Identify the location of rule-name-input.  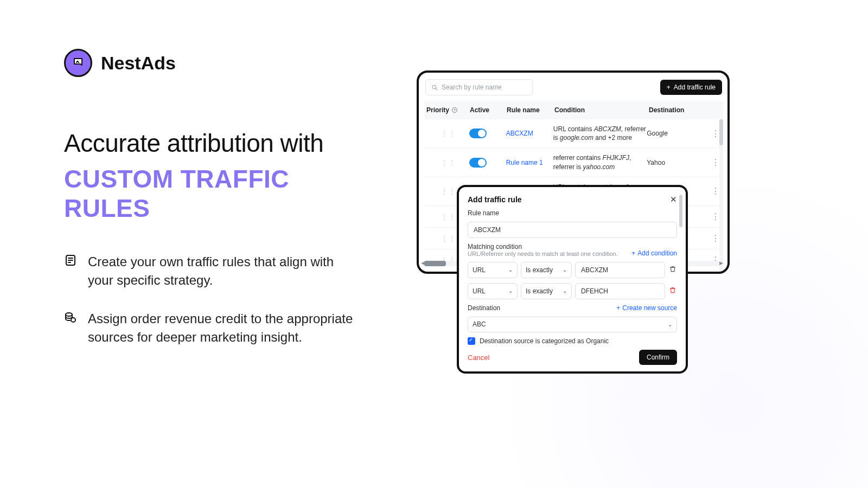
(572, 230).